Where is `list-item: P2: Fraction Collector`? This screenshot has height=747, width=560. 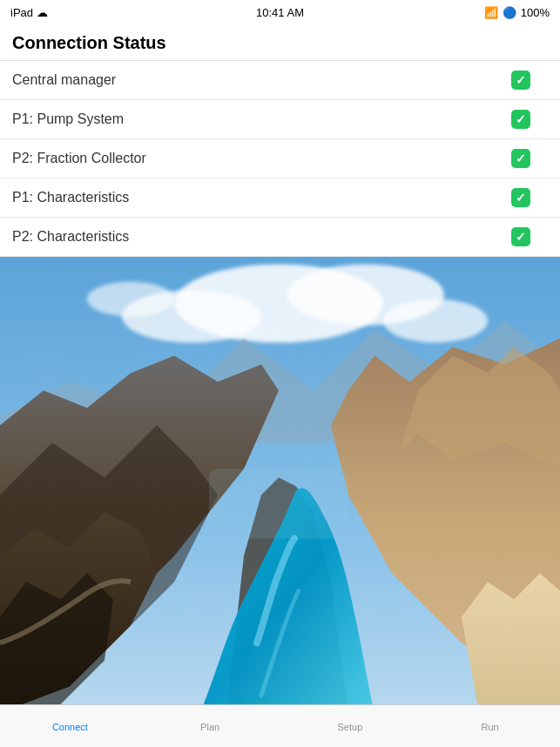
list-item: P2: Fraction Collector is located at coordinates (280, 158).